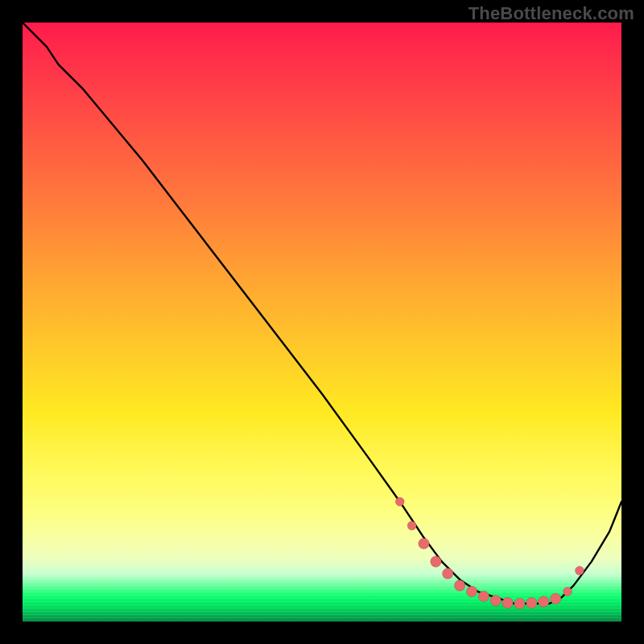  I want to click on chart-highlight-dots, so click(489, 554).